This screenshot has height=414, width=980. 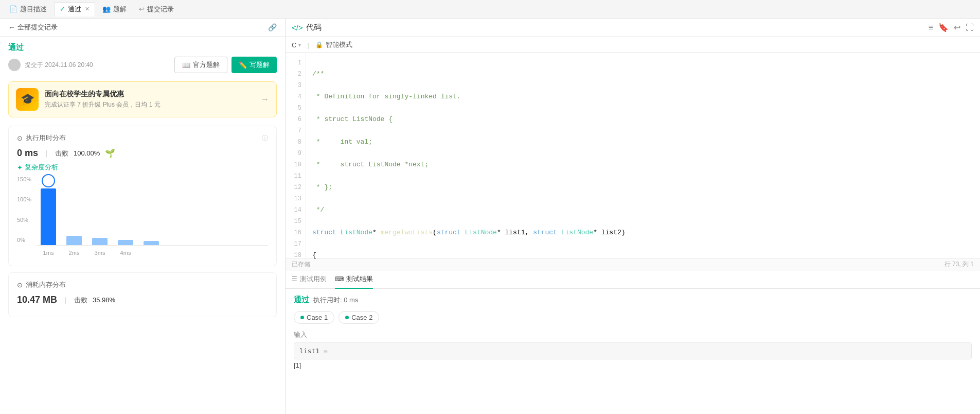 I want to click on chart-bars-container, so click(x=152, y=211).